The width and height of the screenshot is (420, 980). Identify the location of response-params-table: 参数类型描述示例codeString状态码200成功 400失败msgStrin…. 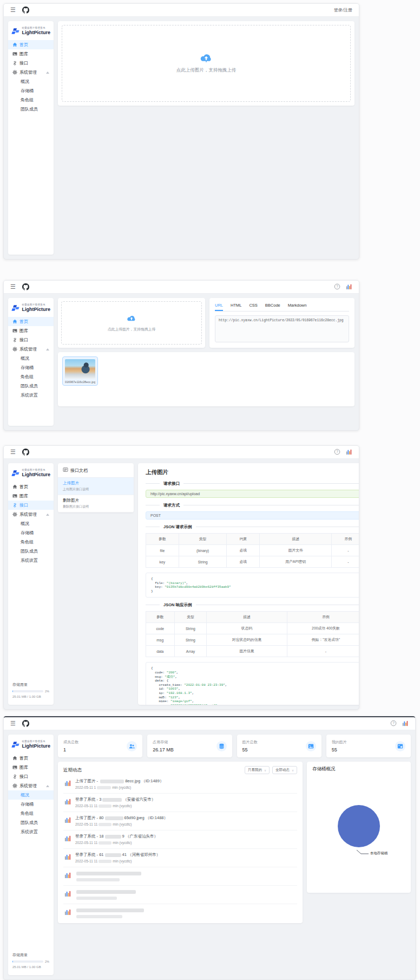
(252, 634).